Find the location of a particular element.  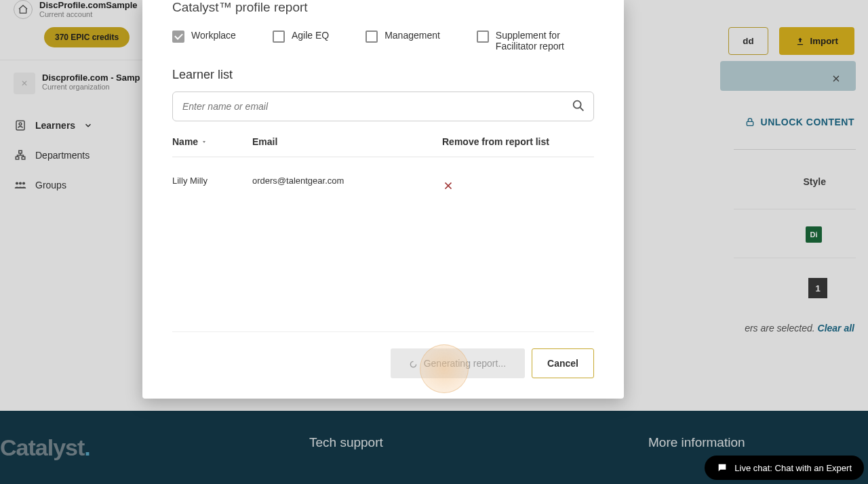

row-email: orders@talentgear.com is located at coordinates (347, 180).